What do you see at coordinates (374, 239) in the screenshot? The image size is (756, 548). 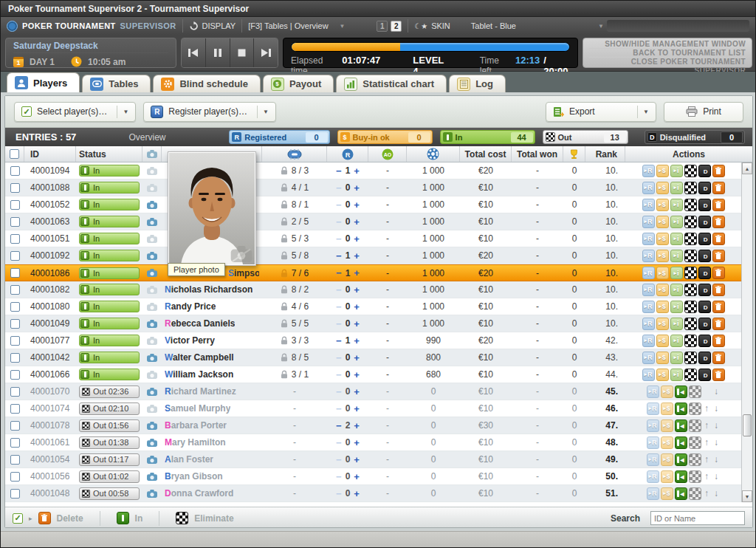 I see `player-row: 40001051 In 5 / 3 −0+ - 1 000 €10 - 0 10…` at bounding box center [374, 239].